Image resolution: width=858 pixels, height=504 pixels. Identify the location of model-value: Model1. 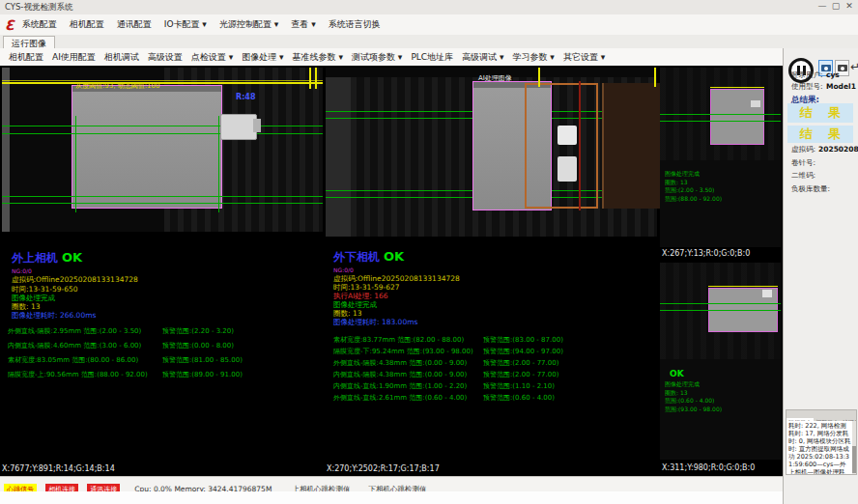
(841, 87).